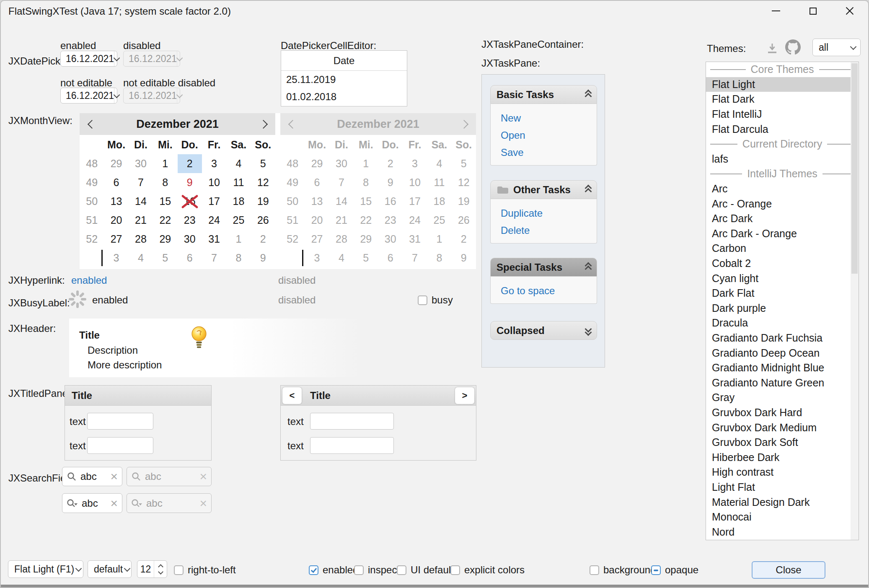 Image resolution: width=869 pixels, height=588 pixels. What do you see at coordinates (190, 201) in the screenshot?
I see `calendar-day: 16` at bounding box center [190, 201].